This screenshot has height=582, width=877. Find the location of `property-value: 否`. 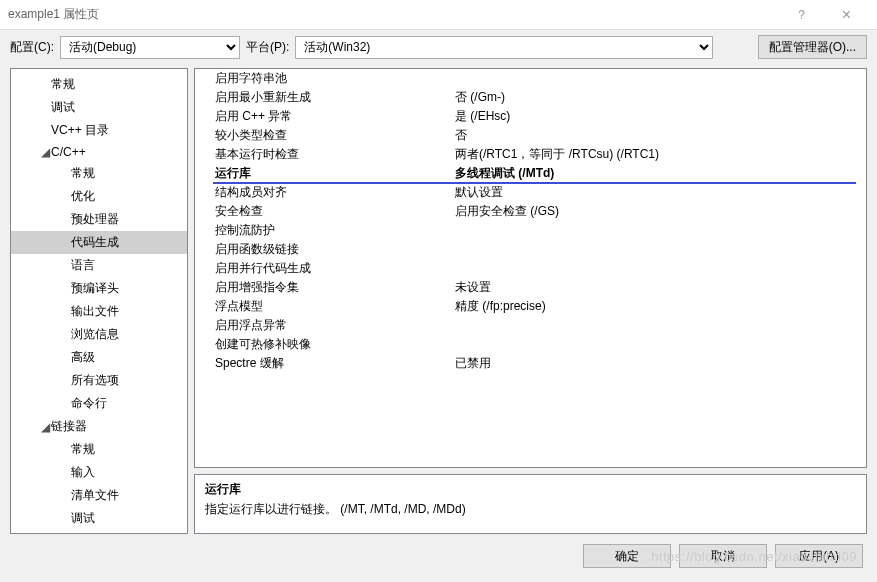

property-value: 否 is located at coordinates (660, 136).